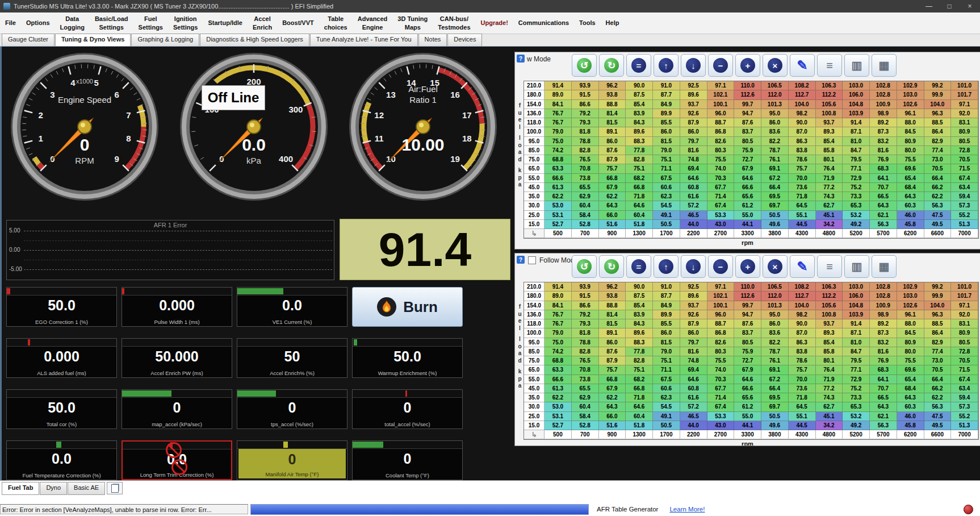 This screenshot has width=980, height=516. Describe the element at coordinates (856, 132) in the screenshot. I see `ve-cell-100.0-5200: 87.1` at that location.